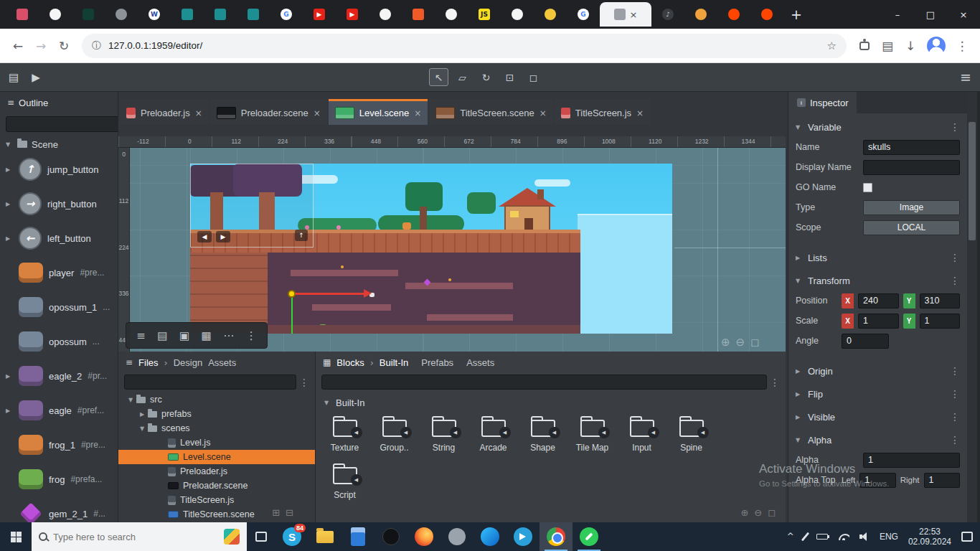 The width and height of the screenshot is (980, 551). Describe the element at coordinates (148, 363) in the screenshot. I see `tab-files: Files` at that location.